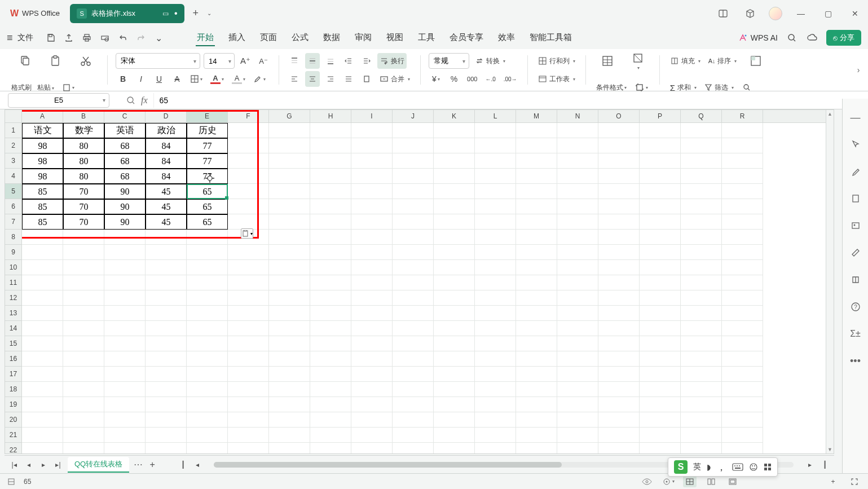 This screenshot has height=489, width=868. What do you see at coordinates (83, 192) in the screenshot?
I see `cell: 70` at bounding box center [83, 192].